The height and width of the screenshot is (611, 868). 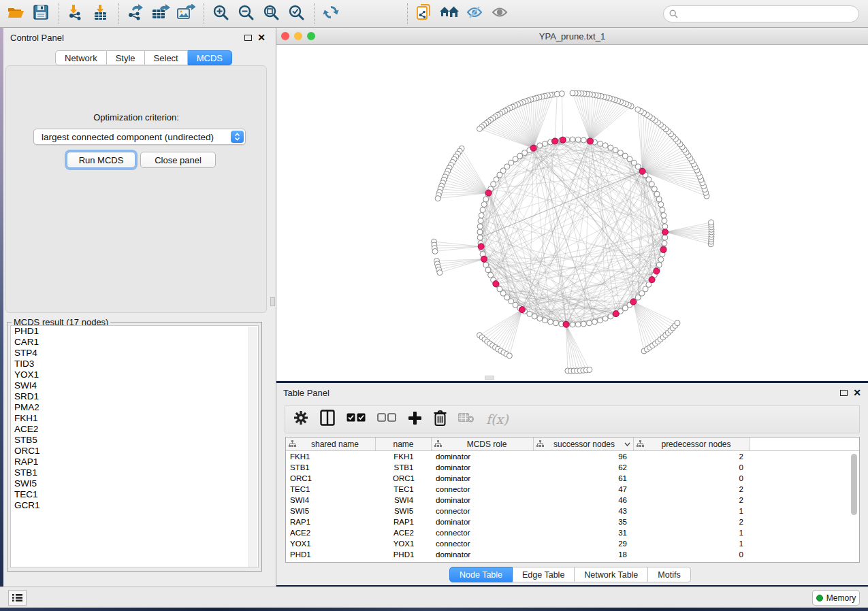 I want to click on table-row: YOX1YOX1connector291, so click(x=573, y=544).